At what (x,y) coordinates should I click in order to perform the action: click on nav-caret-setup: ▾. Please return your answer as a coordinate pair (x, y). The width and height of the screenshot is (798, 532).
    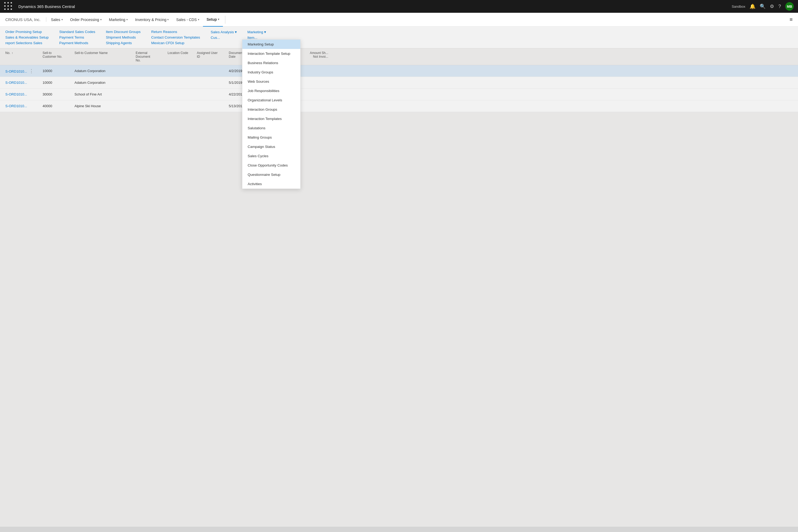
    Looking at the image, I should click on (218, 19).